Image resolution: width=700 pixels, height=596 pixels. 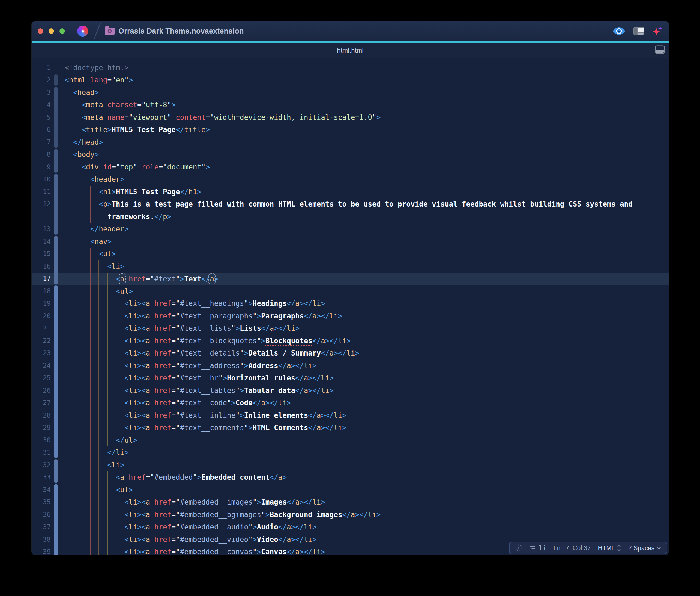 What do you see at coordinates (351, 254) in the screenshot?
I see `code-line-15: 15 <ul>` at bounding box center [351, 254].